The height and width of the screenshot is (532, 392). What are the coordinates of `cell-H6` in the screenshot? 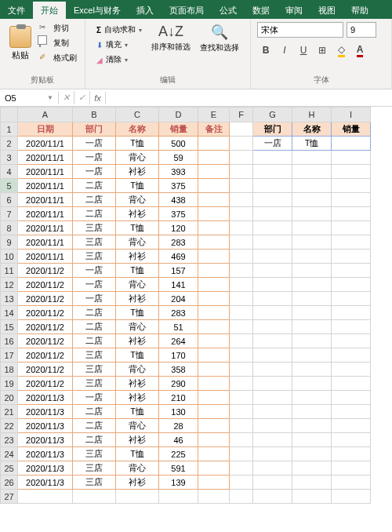 It's located at (312, 200).